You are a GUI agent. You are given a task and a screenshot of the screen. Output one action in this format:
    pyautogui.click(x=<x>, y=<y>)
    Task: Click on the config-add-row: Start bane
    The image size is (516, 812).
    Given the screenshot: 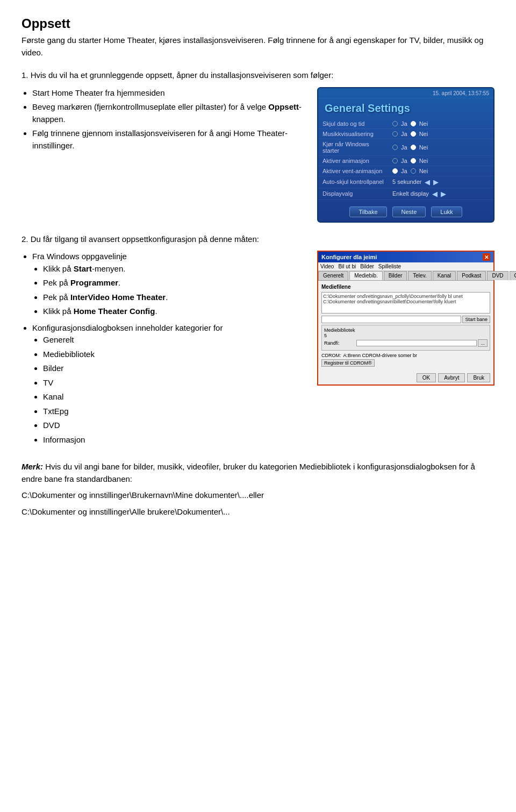 What is the action you would take?
    pyautogui.click(x=406, y=319)
    